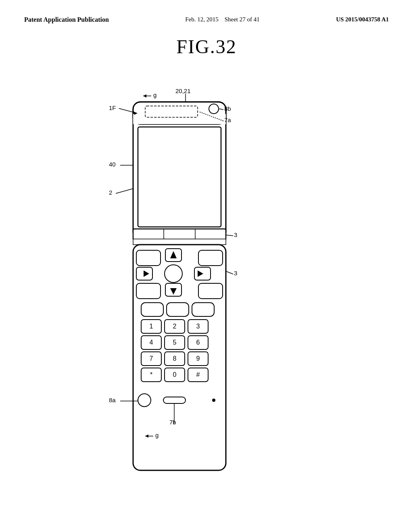 The height and width of the screenshot is (532, 413). What do you see at coordinates (175, 359) in the screenshot?
I see `key-8: 8` at bounding box center [175, 359].